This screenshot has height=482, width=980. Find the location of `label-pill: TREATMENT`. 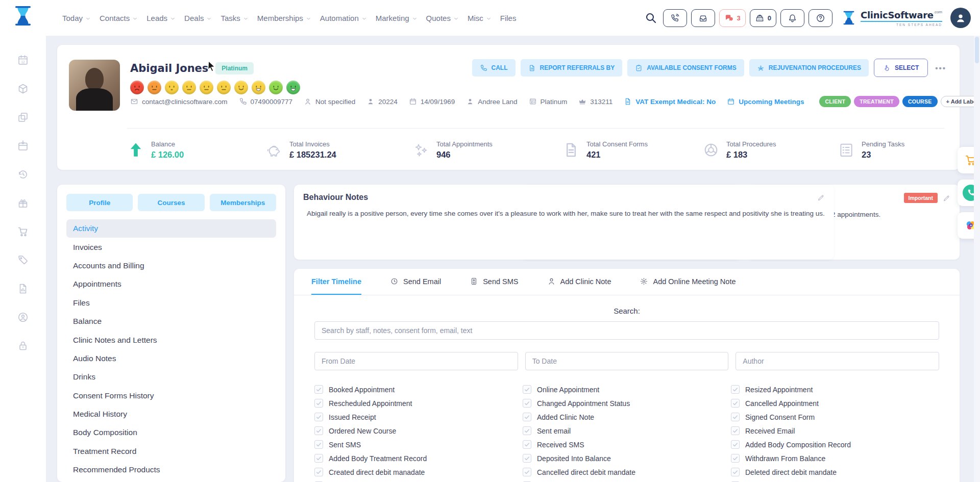

label-pill: TREATMENT is located at coordinates (877, 102).